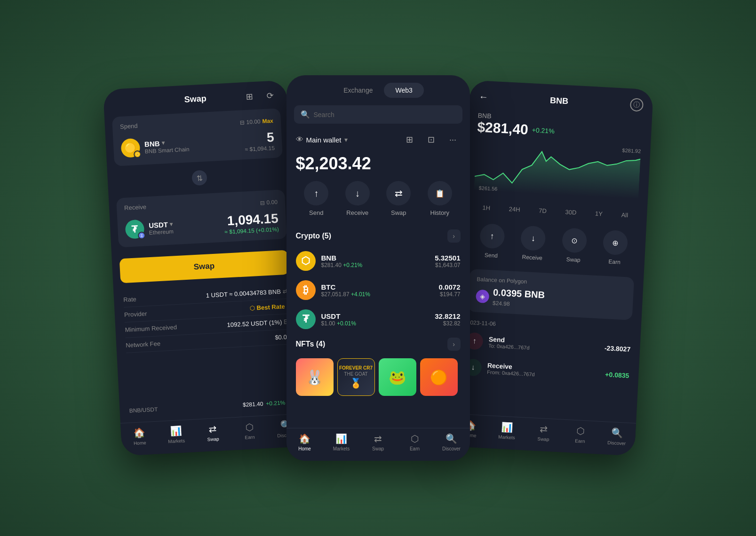  I want to click on wallet-balance: $2,203.42, so click(378, 166).